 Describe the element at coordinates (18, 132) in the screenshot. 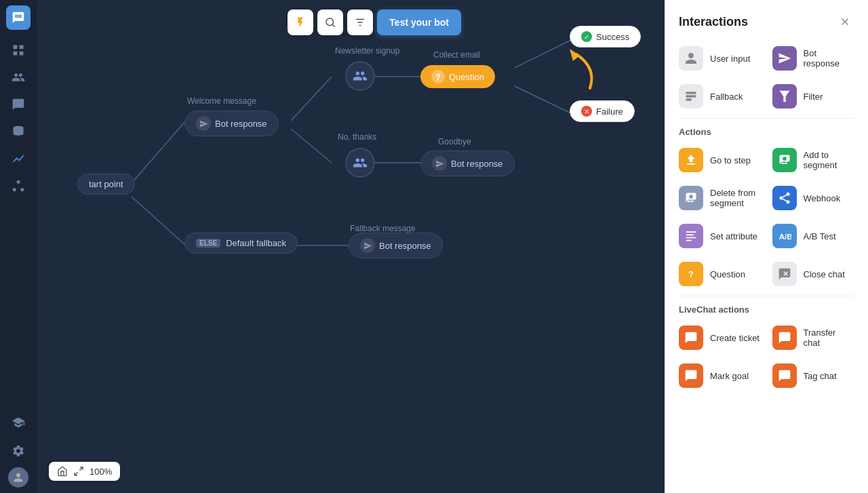

I see `sidebar-item-database` at that location.